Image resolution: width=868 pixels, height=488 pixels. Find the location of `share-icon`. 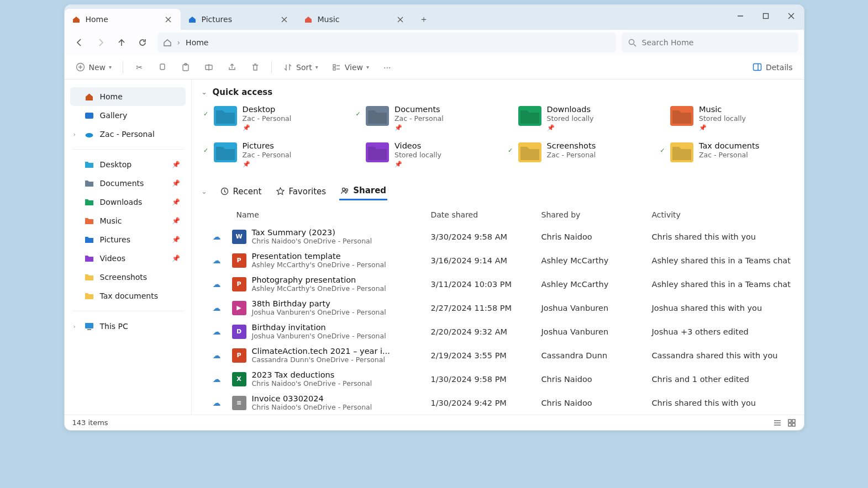

share-icon is located at coordinates (232, 67).